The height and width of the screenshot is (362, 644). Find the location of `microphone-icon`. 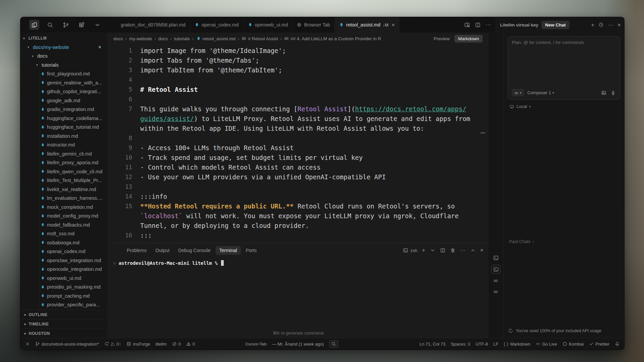

microphone-icon is located at coordinates (613, 93).